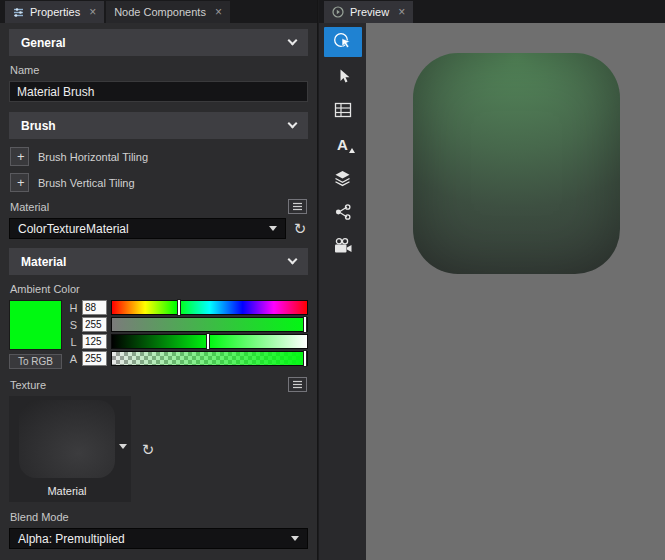  What do you see at coordinates (36, 325) in the screenshot?
I see `color-swatch` at bounding box center [36, 325].